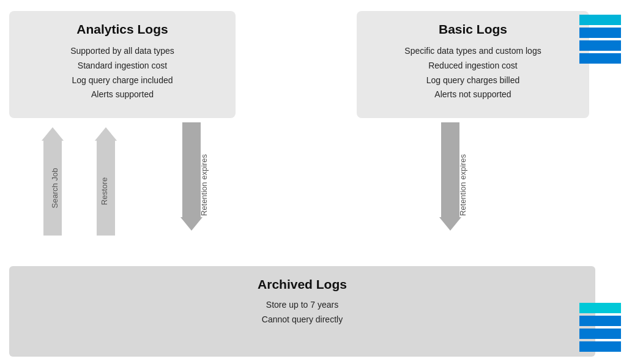 This screenshot has height=364, width=632. Describe the element at coordinates (600, 327) in the screenshot. I see `archived-table-icon` at that location.